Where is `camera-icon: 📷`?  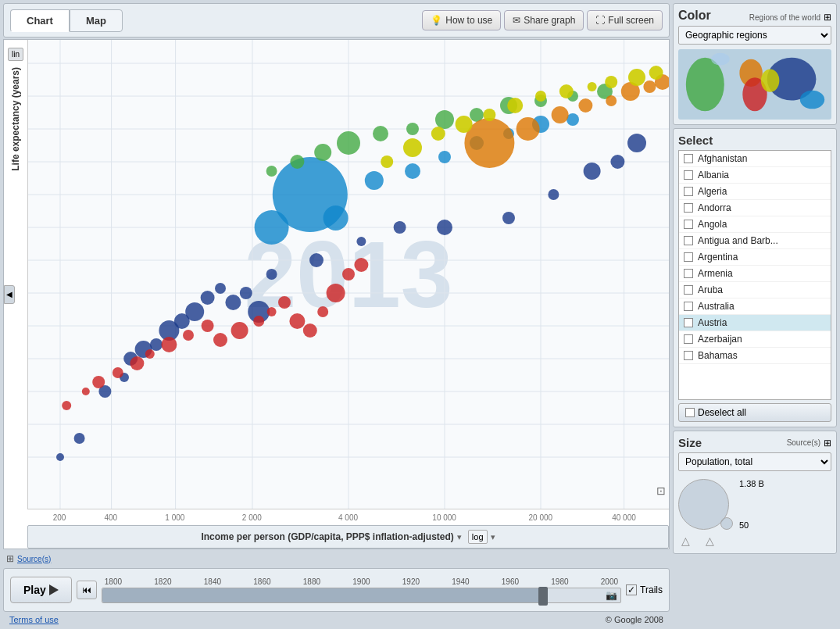 camera-icon: 📷 is located at coordinates (611, 595).